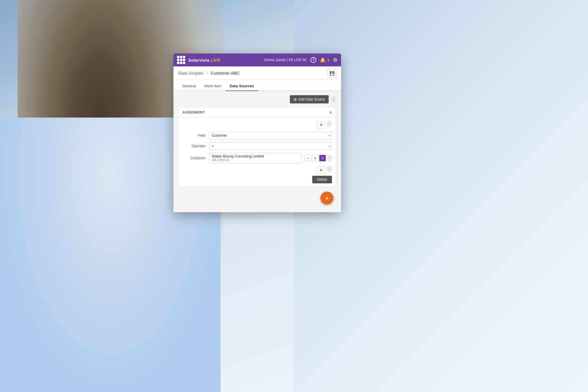  What do you see at coordinates (318, 158) in the screenshot?
I see `customer-actions: × ▾ ✎ ℹ` at bounding box center [318, 158].